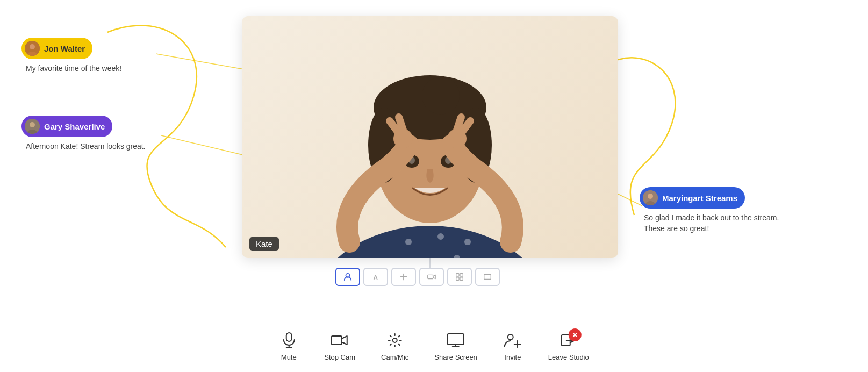 This screenshot has width=868, height=372. I want to click on gary-name-pill: Gary Shaverlive, so click(67, 126).